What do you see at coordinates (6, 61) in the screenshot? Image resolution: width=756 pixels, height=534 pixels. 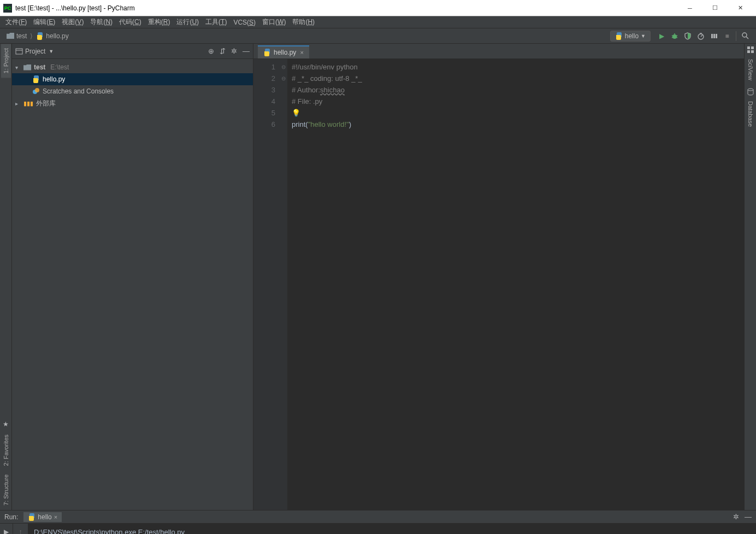 I see `project-tool-tab: 1: Project` at bounding box center [6, 61].